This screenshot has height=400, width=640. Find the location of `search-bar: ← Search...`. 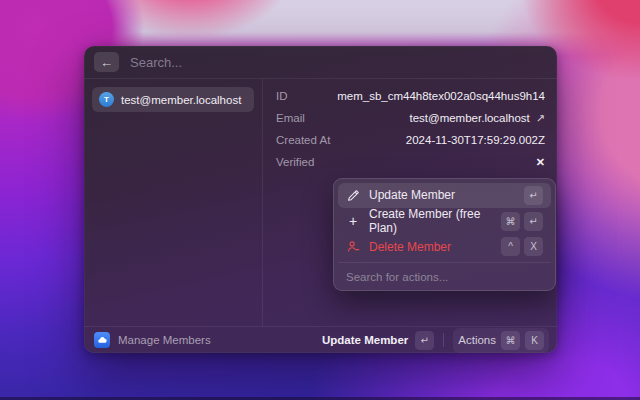

search-bar: ← Search... is located at coordinates (320, 62).